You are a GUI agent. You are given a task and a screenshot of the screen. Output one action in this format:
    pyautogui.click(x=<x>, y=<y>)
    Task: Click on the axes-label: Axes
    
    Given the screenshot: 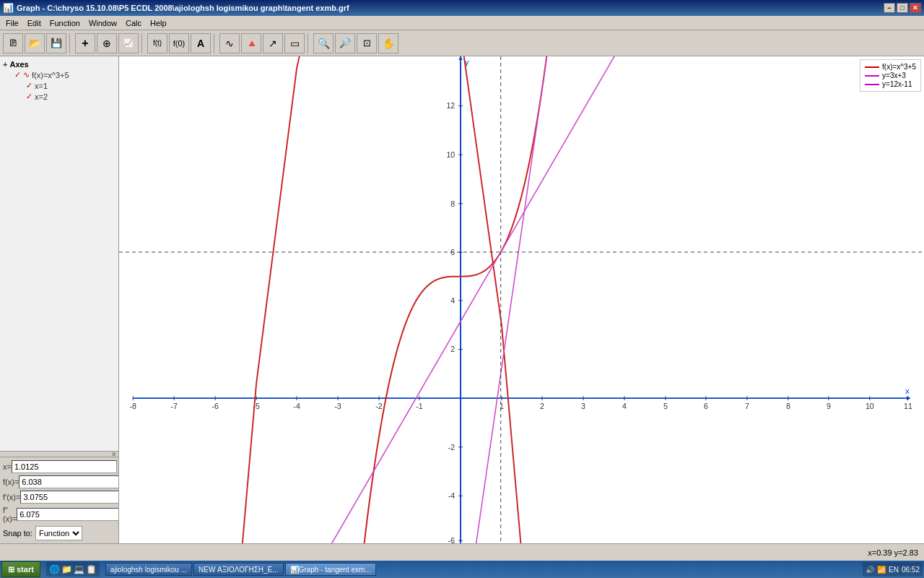 What is the action you would take?
    pyautogui.click(x=19, y=64)
    